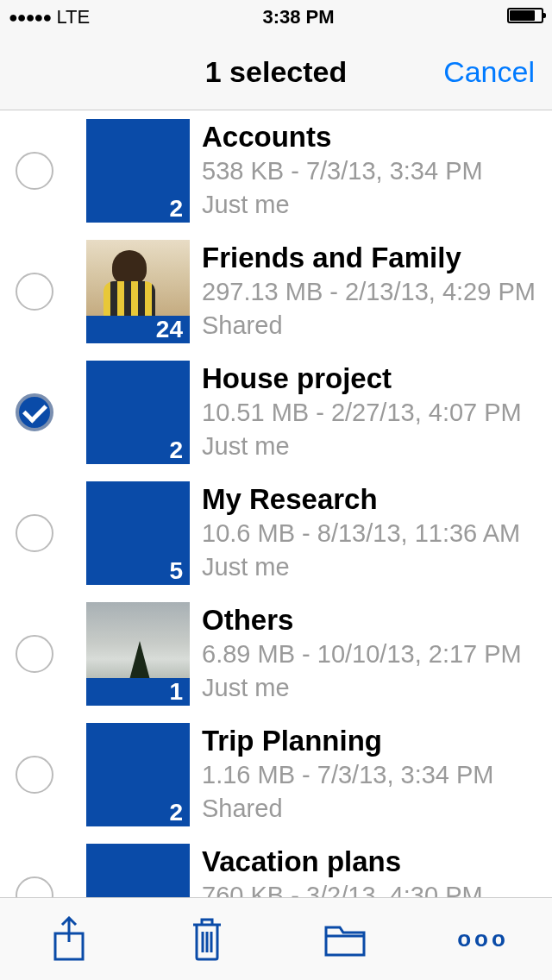  I want to click on item-title: Vacation plans, so click(377, 862).